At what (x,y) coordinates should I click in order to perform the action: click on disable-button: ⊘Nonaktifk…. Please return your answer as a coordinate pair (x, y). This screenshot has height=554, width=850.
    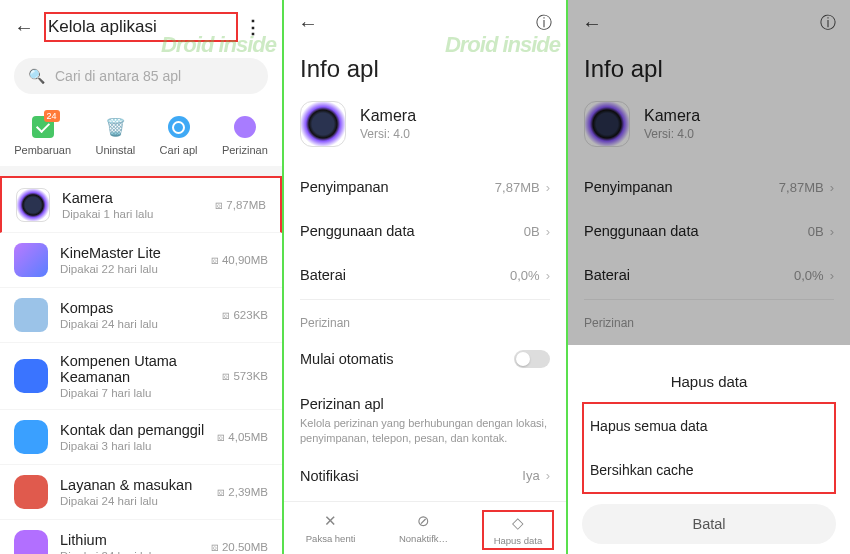
    Looking at the image, I should click on (424, 530).